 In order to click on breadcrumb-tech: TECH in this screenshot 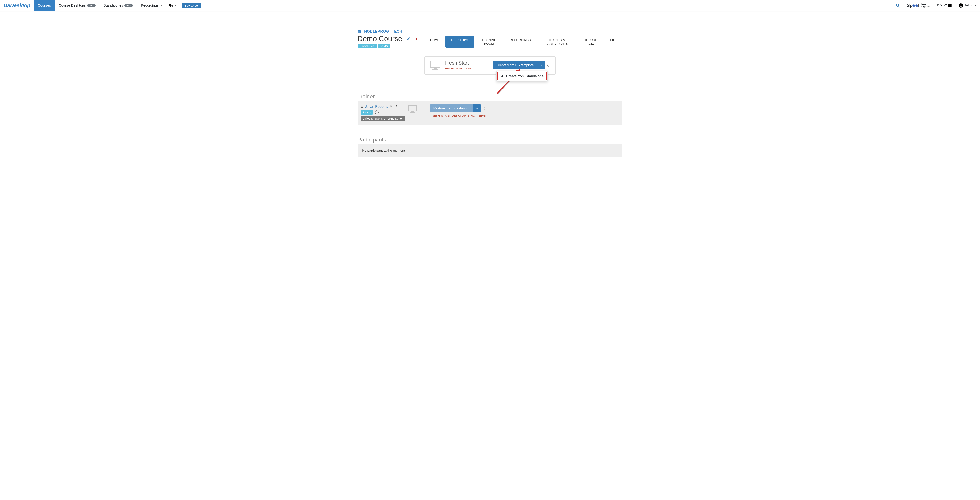, I will do `click(397, 31)`.